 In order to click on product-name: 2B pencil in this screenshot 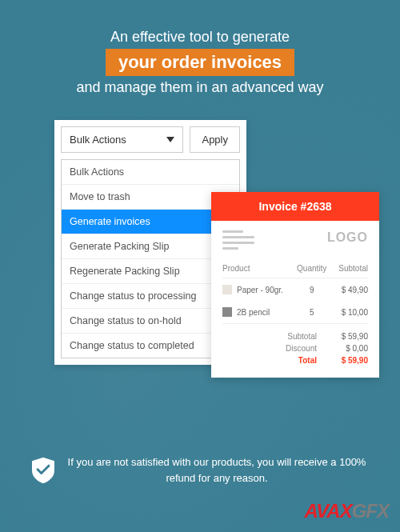, I will do `click(253, 312)`.